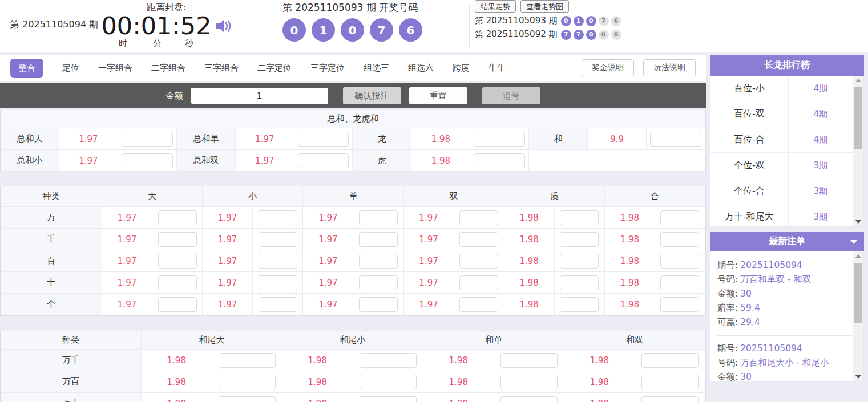  What do you see at coordinates (421, 68) in the screenshot?
I see `tab-zuxuan-liu: 组选六` at bounding box center [421, 68].